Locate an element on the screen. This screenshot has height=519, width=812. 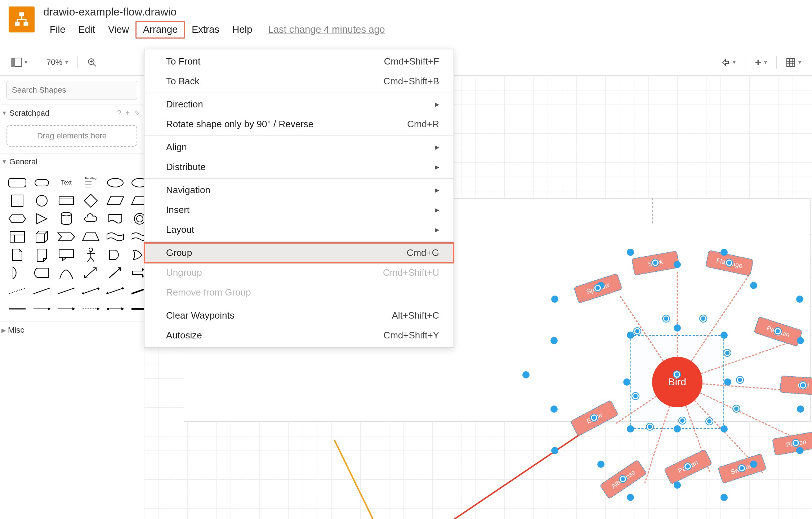
shape-heading: Heading━━━━━━━━━━━━━━━━━━ is located at coordinates (91, 183).